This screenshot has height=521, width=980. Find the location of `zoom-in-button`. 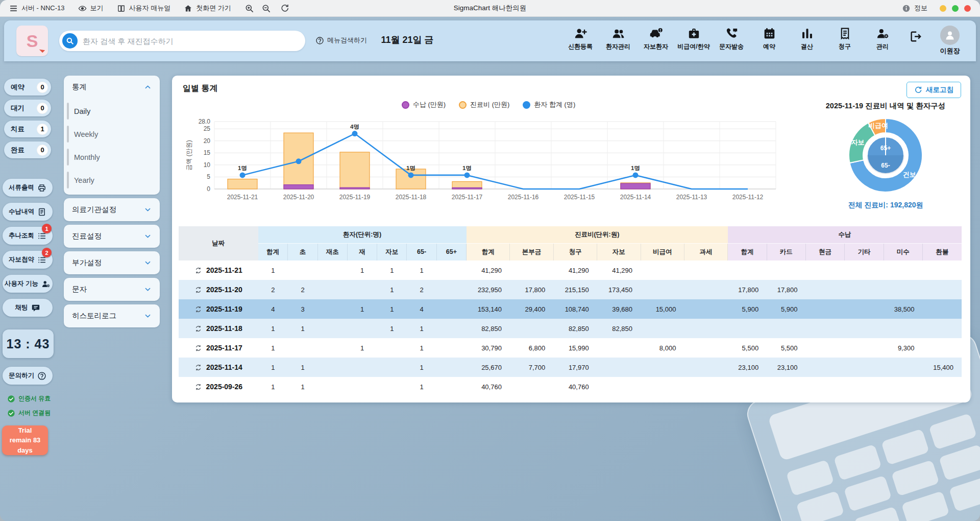

zoom-in-button is located at coordinates (249, 8).